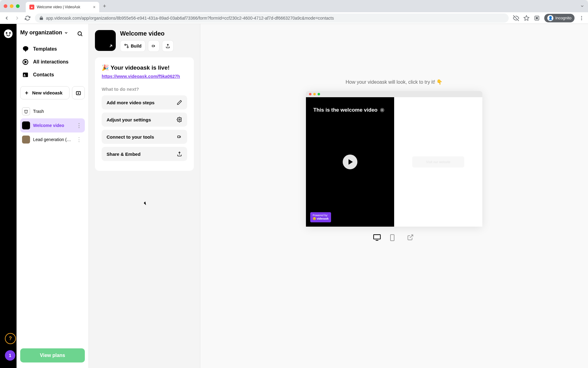 Image resolution: width=588 pixels, height=368 pixels. I want to click on nav-contacts: Contacts, so click(53, 75).